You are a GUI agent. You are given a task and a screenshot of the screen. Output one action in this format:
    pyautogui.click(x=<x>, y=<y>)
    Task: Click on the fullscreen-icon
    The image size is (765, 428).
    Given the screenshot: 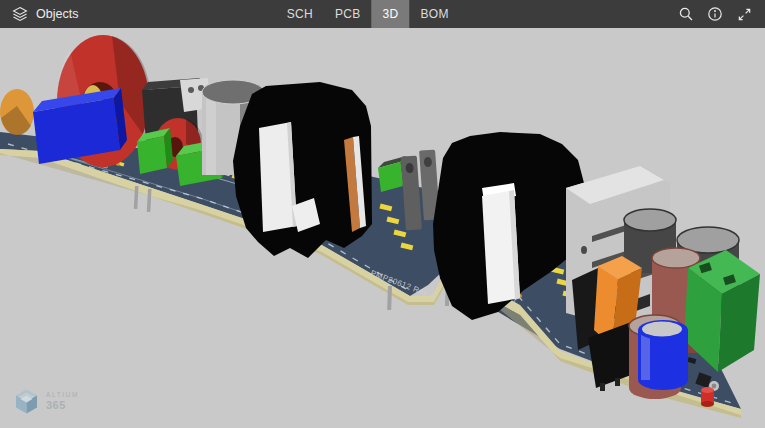 What is the action you would take?
    pyautogui.click(x=744, y=14)
    